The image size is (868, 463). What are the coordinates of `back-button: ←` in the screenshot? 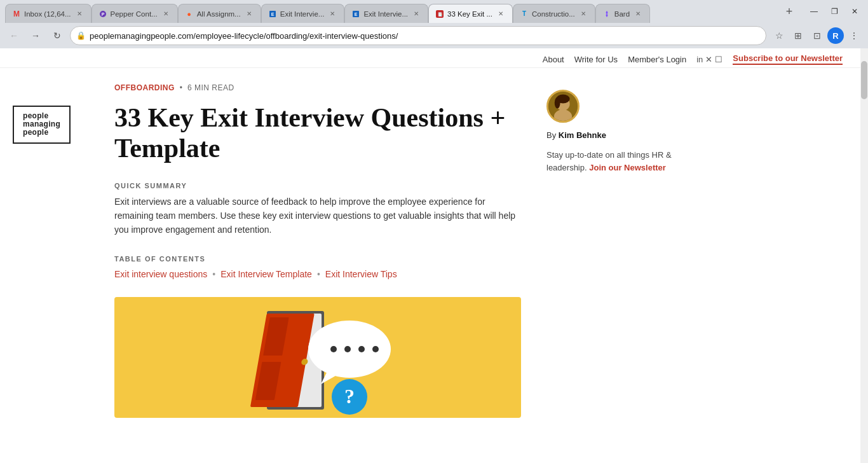 It's located at (14, 36).